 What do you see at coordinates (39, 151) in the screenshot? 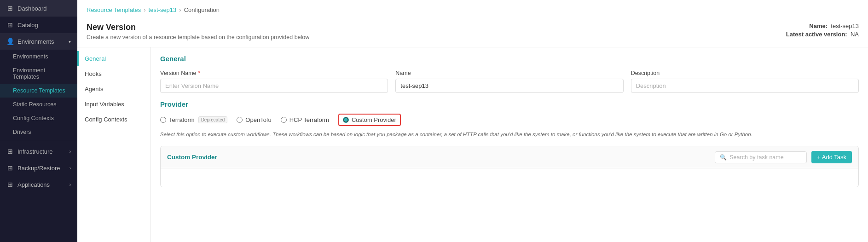
I see `sidebar-item-infrastructure: ⊞ Infrastructure ›` at bounding box center [39, 151].